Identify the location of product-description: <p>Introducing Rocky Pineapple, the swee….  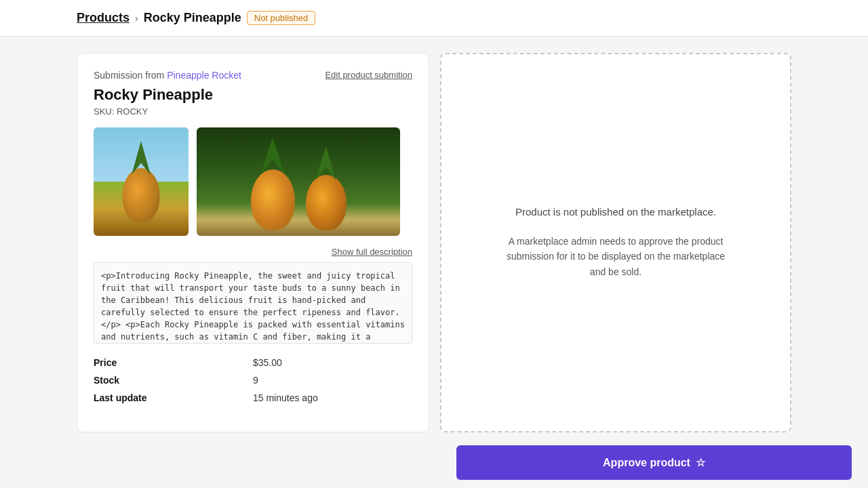
(253, 303).